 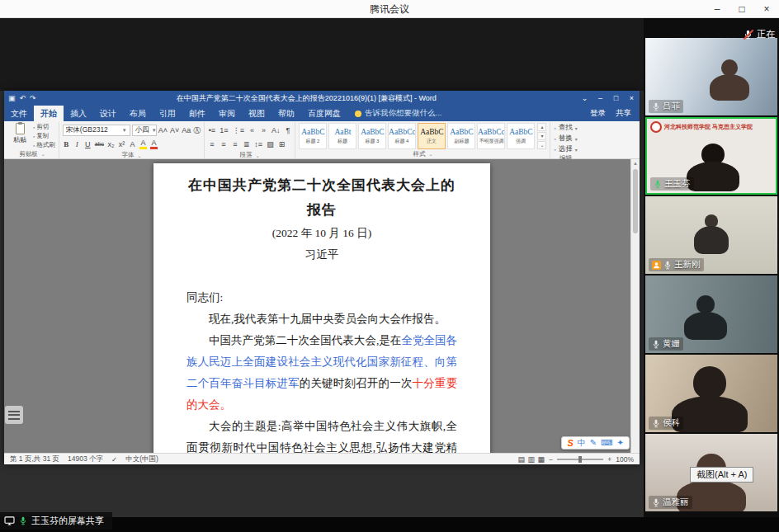 I want to click on multilevel-list-icon: ⋮≡, so click(x=238, y=130).